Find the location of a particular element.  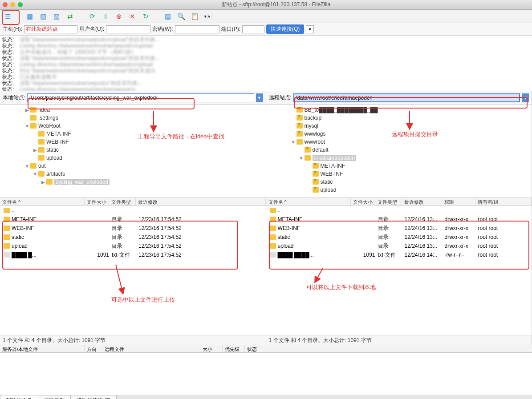

quick-connect-dropdown: ▼ is located at coordinates (310, 29).